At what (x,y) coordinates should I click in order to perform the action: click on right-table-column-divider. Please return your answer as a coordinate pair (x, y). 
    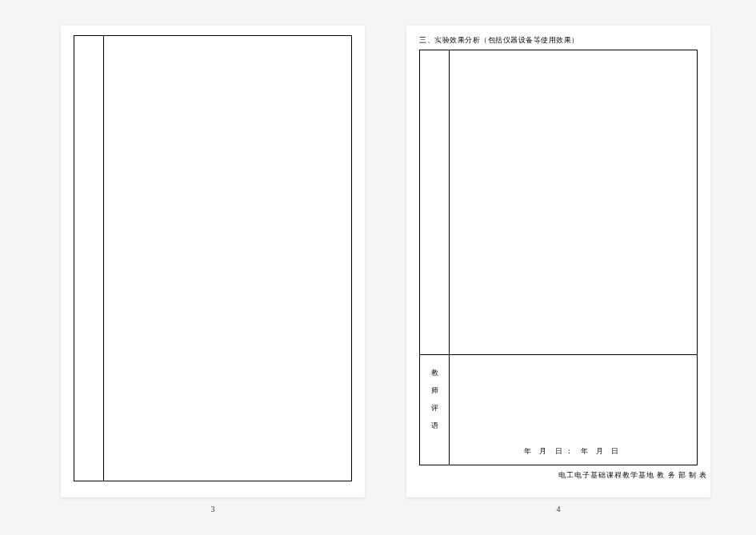
    Looking at the image, I should click on (450, 258).